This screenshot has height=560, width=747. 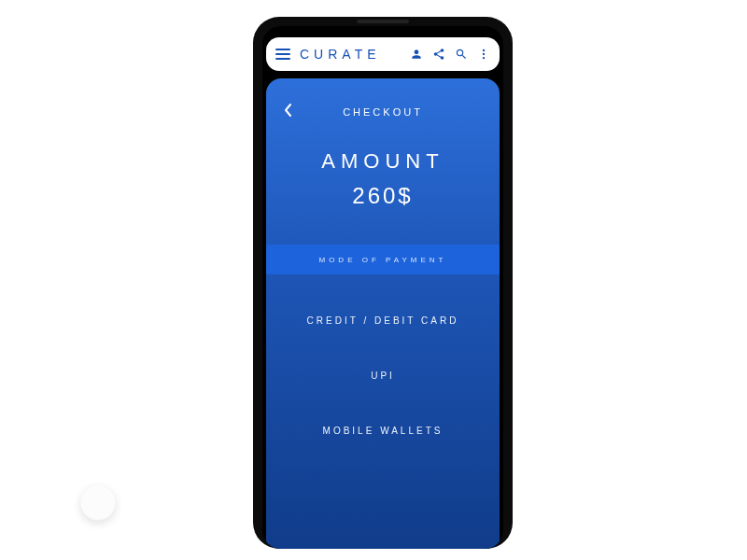 What do you see at coordinates (484, 54) in the screenshot?
I see `more-icon` at bounding box center [484, 54].